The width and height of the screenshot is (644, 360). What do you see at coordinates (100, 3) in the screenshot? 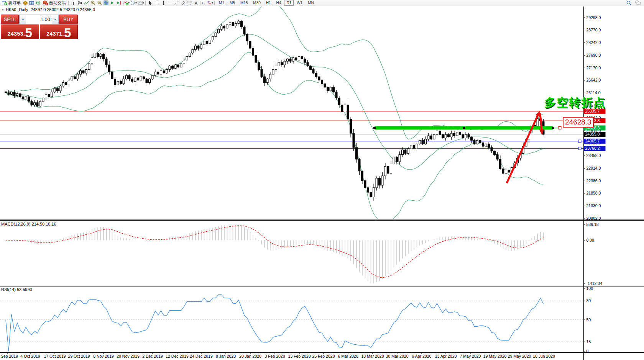
I see `zoom-out-icon` at bounding box center [100, 3].